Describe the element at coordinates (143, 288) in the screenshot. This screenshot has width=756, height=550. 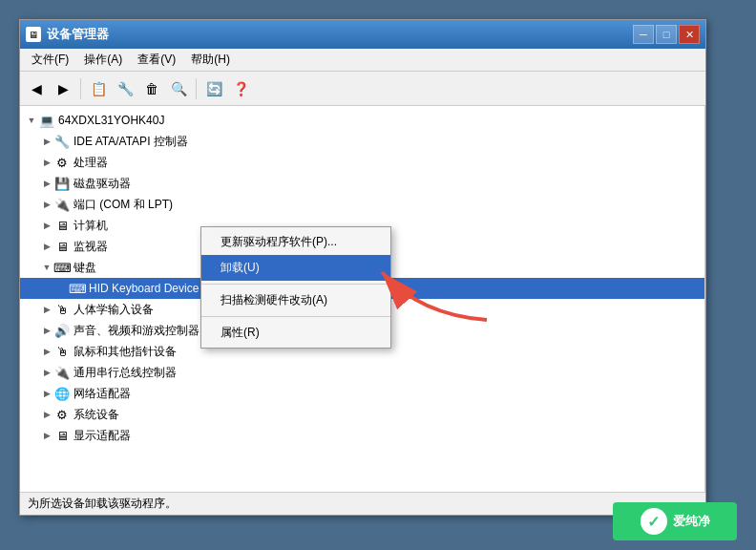
I see `hid-keyboard-label: HID Keyboard Device` at that location.